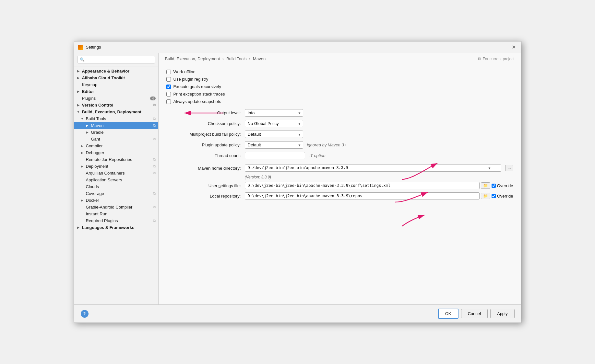 Image resolution: width=595 pixels, height=364 pixels. Describe the element at coordinates (116, 159) in the screenshot. I see `sidebar-item-remote-jar: Remote Jar Repositories ⧉` at that location.